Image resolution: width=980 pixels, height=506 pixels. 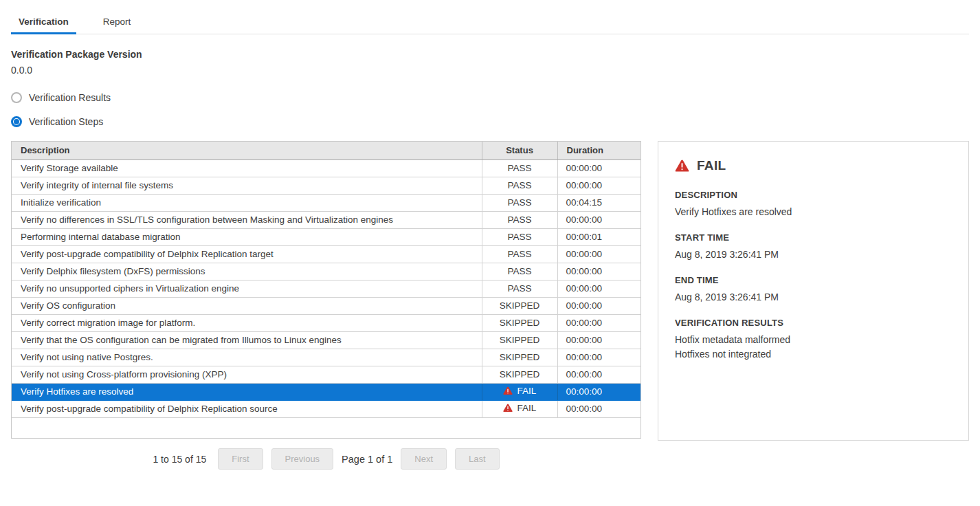 I want to click on detail-description-value: Verify Hotfixes are resolved, so click(x=814, y=212).